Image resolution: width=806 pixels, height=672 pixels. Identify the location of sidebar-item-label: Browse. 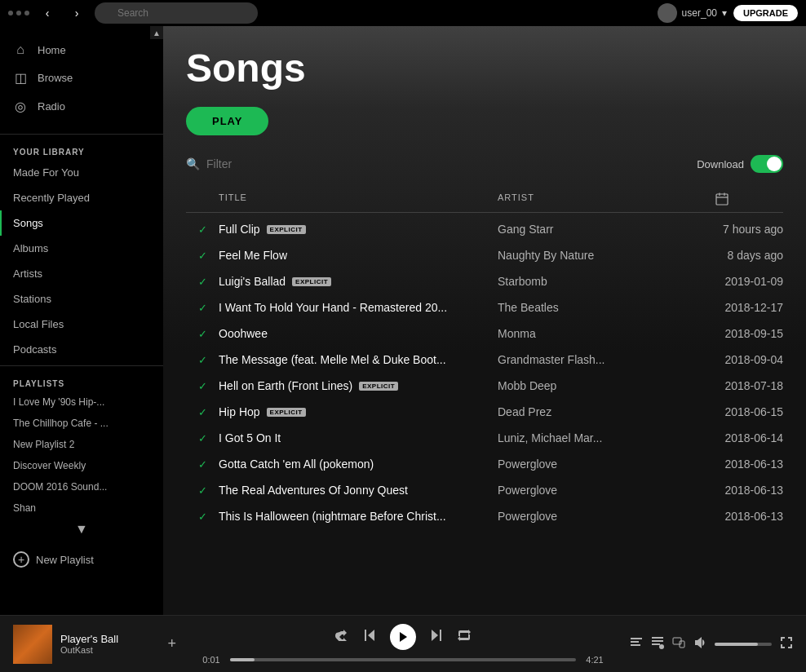
(55, 78).